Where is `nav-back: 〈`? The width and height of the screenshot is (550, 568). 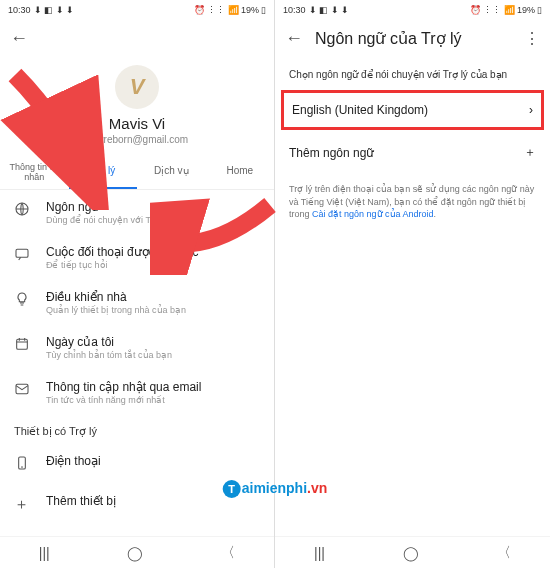
nav-back: 〈 is located at coordinates (228, 553).